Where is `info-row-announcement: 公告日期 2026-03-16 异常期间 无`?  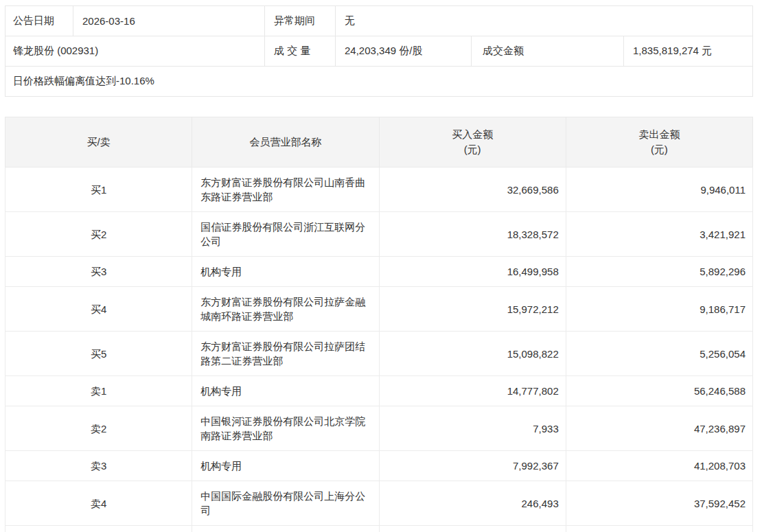 info-row-announcement: 公告日期 2026-03-16 异常期间 无 is located at coordinates (379, 21).